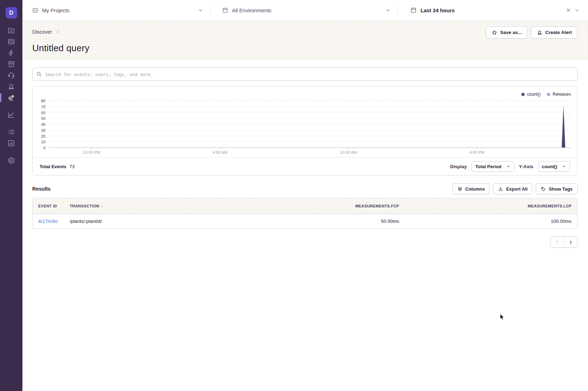 The height and width of the screenshot is (391, 588). What do you see at coordinates (11, 53) in the screenshot?
I see `sidebar-item-performance` at bounding box center [11, 53].